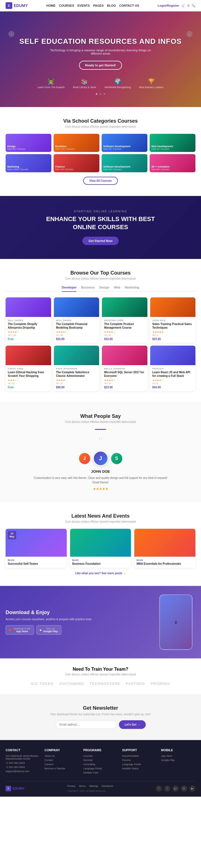  What do you see at coordinates (23, 763) in the screenshot?
I see `footer-phone-1: +1 651-991-0844` at bounding box center [23, 763].